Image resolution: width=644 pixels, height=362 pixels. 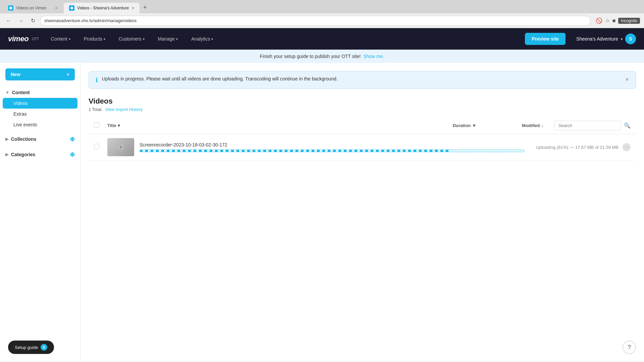 I want to click on sidebar-section-content: ▼ Content Videos Extras Live events, so click(x=40, y=109).